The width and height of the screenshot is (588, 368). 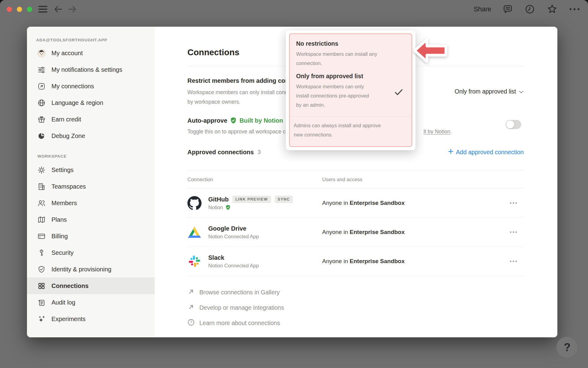 What do you see at coordinates (221, 152) in the screenshot?
I see `approved-connections-label: Approved connections` at bounding box center [221, 152].